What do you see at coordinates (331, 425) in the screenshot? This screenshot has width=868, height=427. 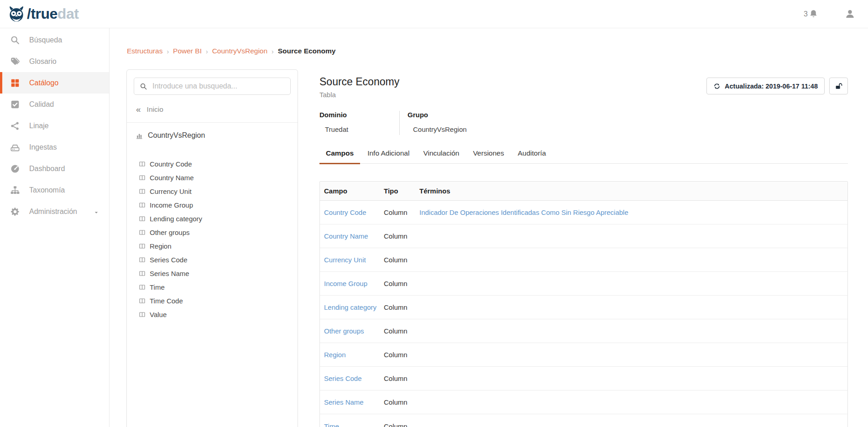 I see `field-link-time: Time` at bounding box center [331, 425].